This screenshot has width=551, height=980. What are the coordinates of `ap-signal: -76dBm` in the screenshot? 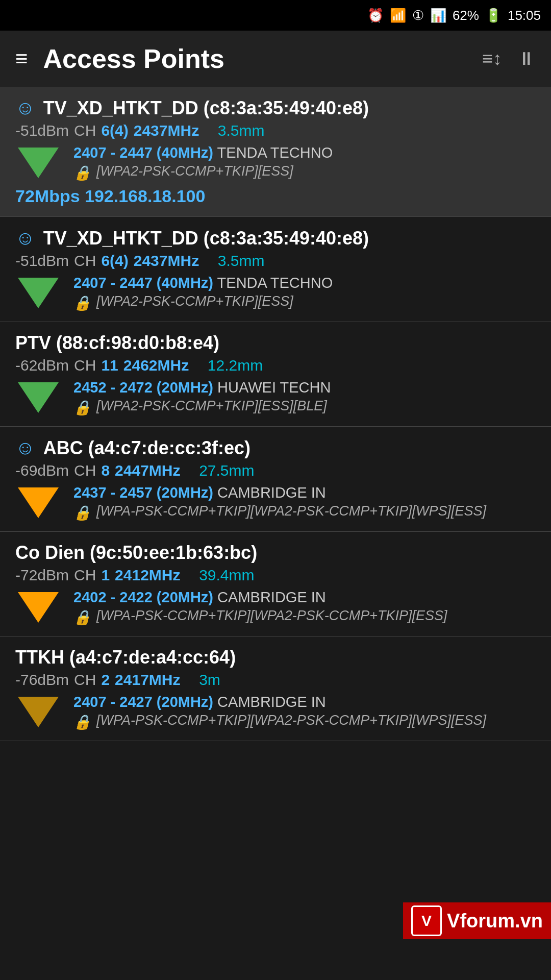 It's located at (42, 680).